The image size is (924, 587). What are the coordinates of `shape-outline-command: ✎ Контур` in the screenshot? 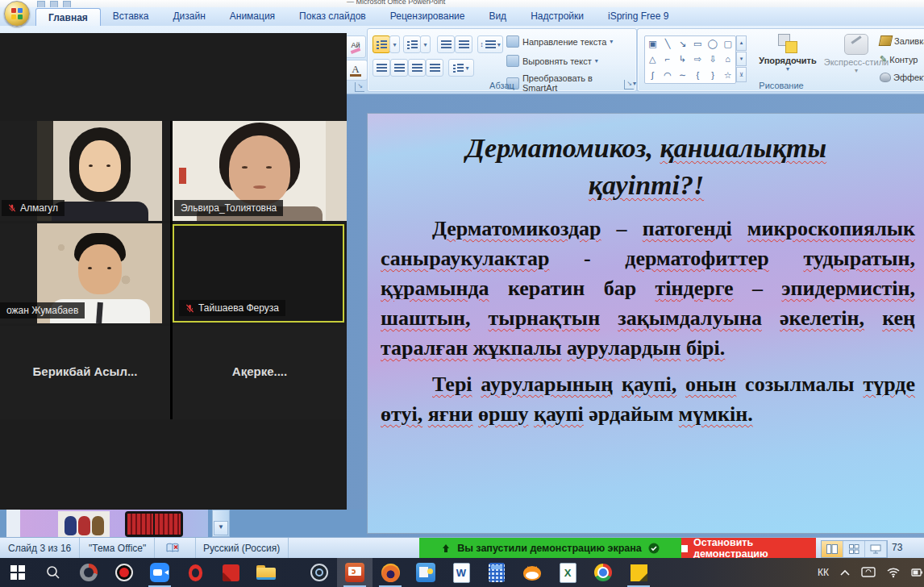 It's located at (898, 60).